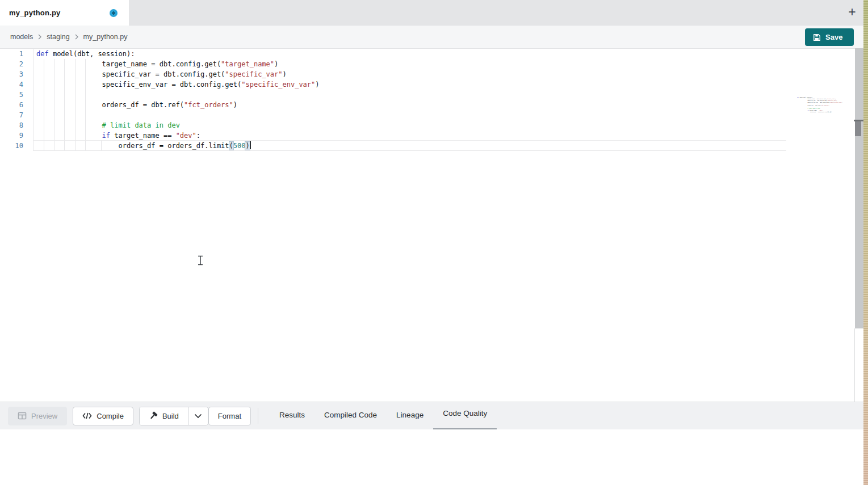  I want to click on code-line: 8 # limit data in dev, so click(160, 125).